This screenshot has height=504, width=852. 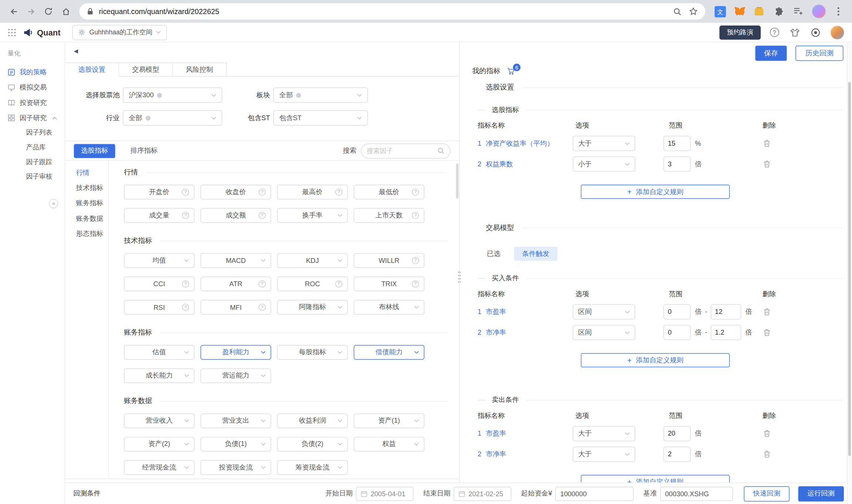 I want to click on cube-extension-icon, so click(x=759, y=11).